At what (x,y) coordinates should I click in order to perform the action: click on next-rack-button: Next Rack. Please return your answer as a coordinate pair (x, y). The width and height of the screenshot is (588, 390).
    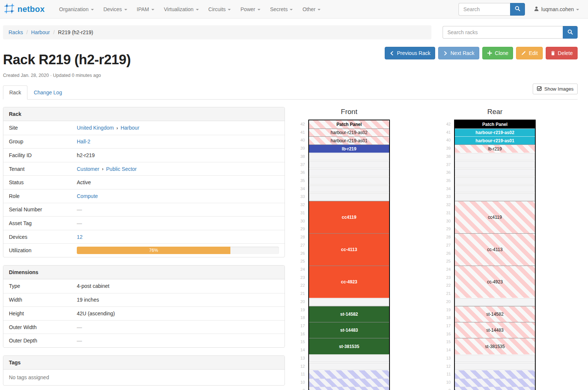
    Looking at the image, I should click on (459, 53).